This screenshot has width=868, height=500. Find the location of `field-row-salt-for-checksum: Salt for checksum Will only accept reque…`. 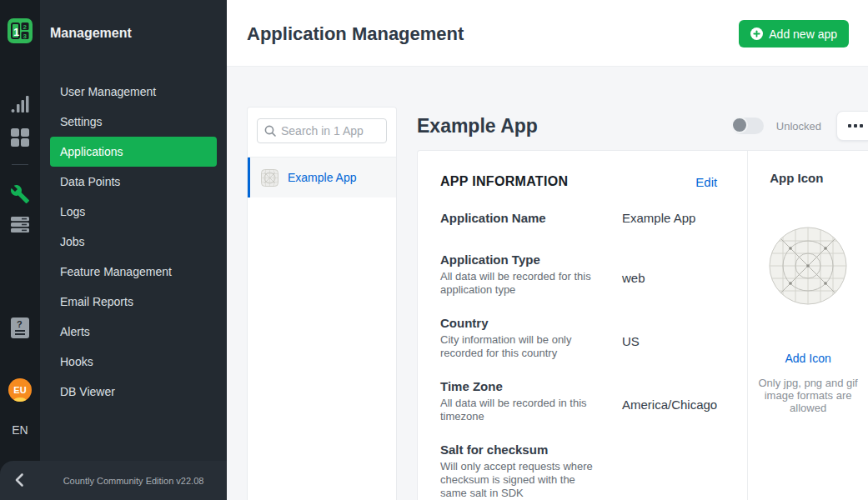

field-row-salt-for-checksum: Salt for checksum Will only accept reque… is located at coordinates (579, 471).